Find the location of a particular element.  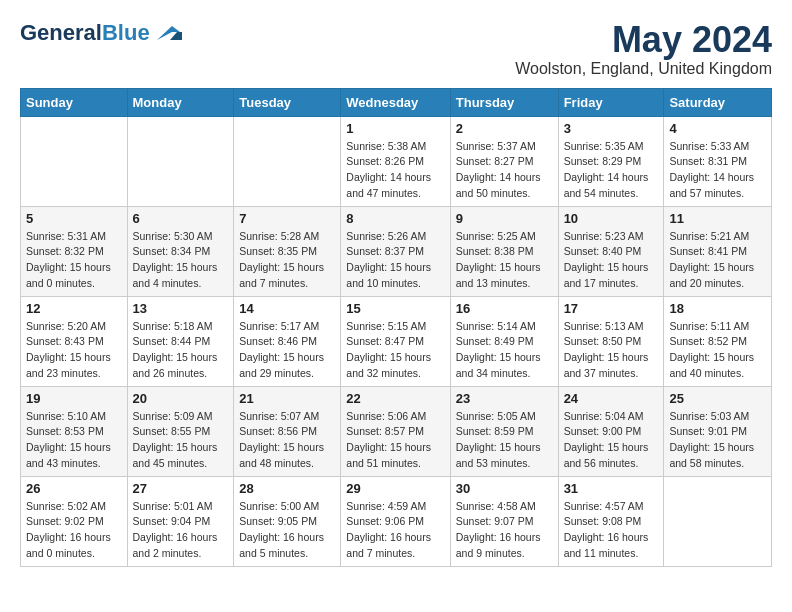

cell-info: Sunrise: 5:30 AMSunset: 8:34 PMDaylight:… is located at coordinates (181, 260).